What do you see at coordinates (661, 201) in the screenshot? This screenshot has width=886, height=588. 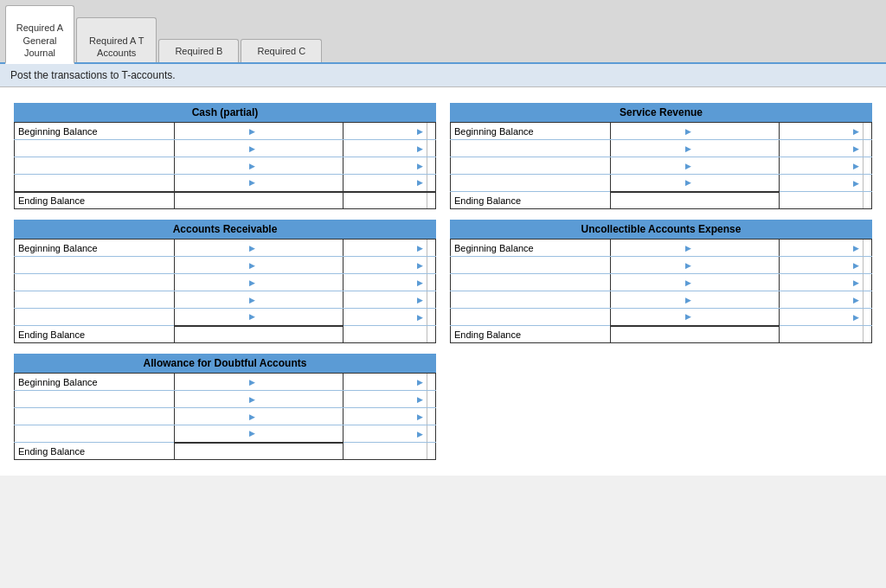 I see `sr-ending-row: Ending Balance` at bounding box center [661, 201].